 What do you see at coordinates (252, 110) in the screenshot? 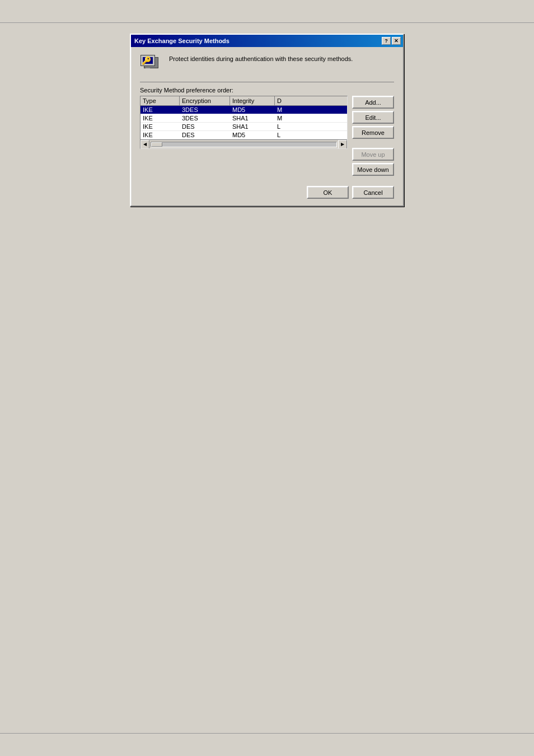
I see `cell-int-0: MD5` at bounding box center [252, 110].